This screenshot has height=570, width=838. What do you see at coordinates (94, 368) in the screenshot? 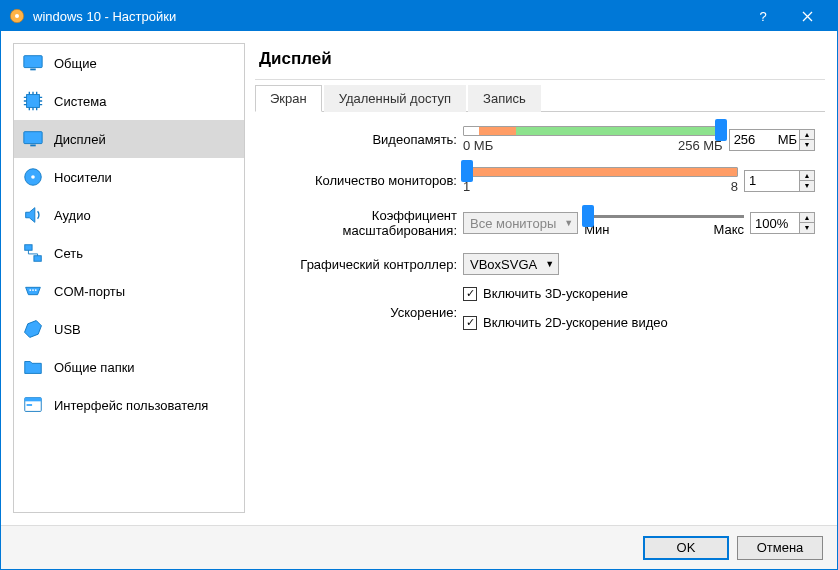
I see `sidebar-item-label: Общие папки` at bounding box center [94, 368].